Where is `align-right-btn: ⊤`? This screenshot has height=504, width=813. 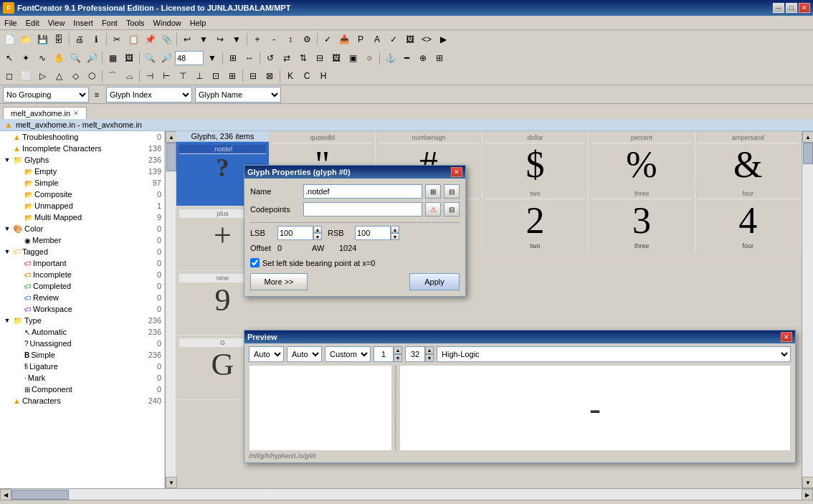
align-right-btn: ⊤ is located at coordinates (183, 76).